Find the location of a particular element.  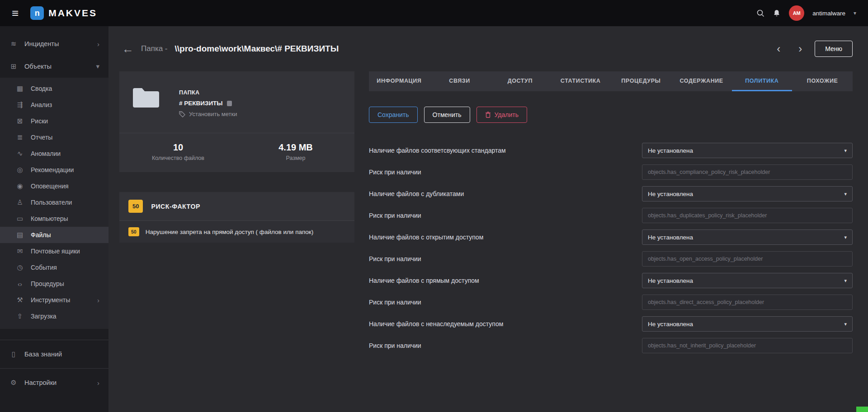

risks-icon: ⊠ is located at coordinates (20, 121).